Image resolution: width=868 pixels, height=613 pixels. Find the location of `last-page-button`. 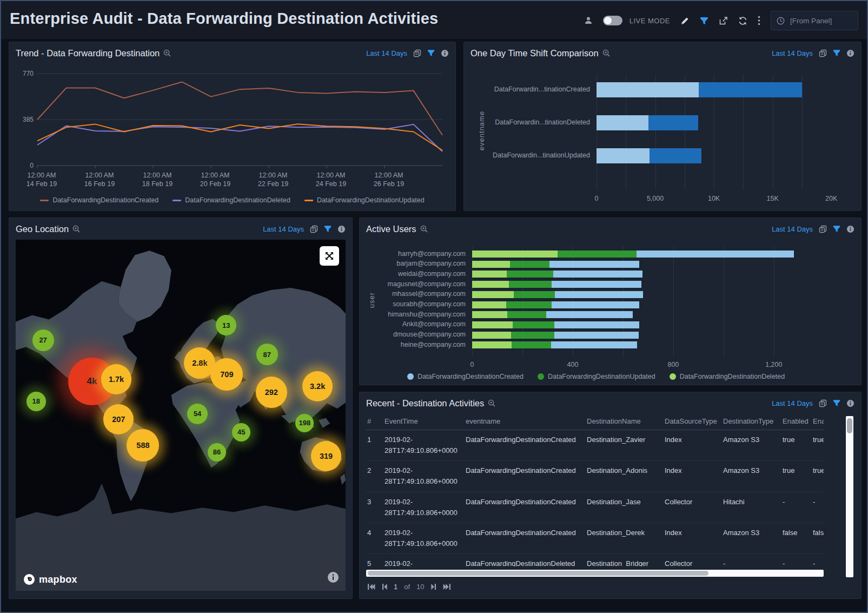

last-page-button is located at coordinates (447, 586).